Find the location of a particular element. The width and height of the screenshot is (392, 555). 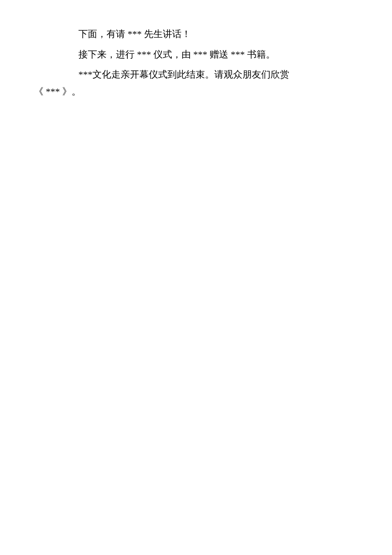

content-area: 下面，有请 *** 先生讲话！ 接下来，进行 *** 仪式，由 *** 赠送 *… is located at coordinates (196, 63).